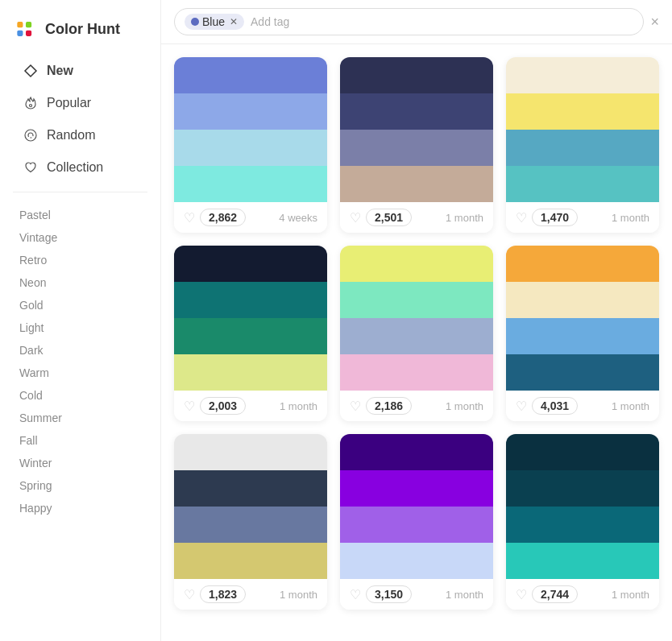 The image size is (672, 641). I want to click on search-bar: Blue ✕ Add tag, so click(409, 22).